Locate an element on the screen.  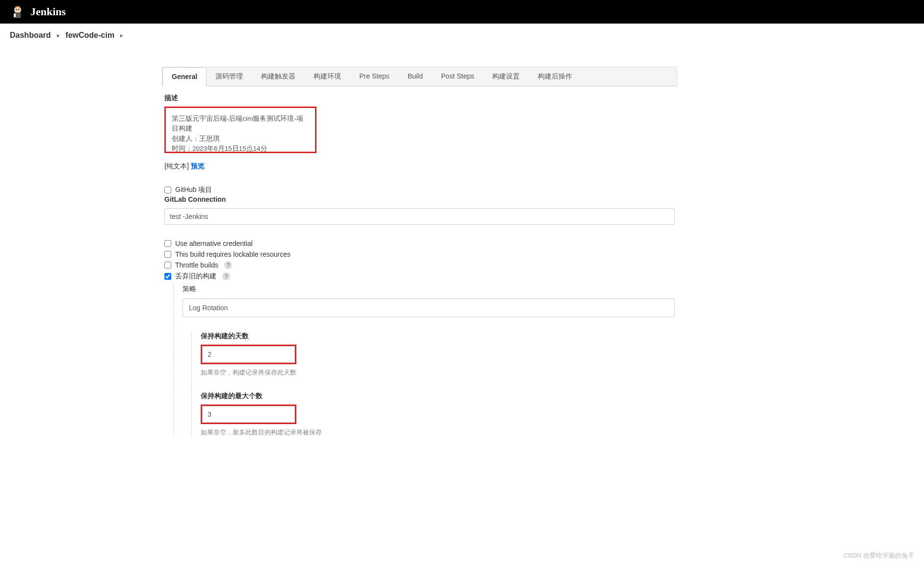
logo: Jenkins is located at coordinates (38, 12).